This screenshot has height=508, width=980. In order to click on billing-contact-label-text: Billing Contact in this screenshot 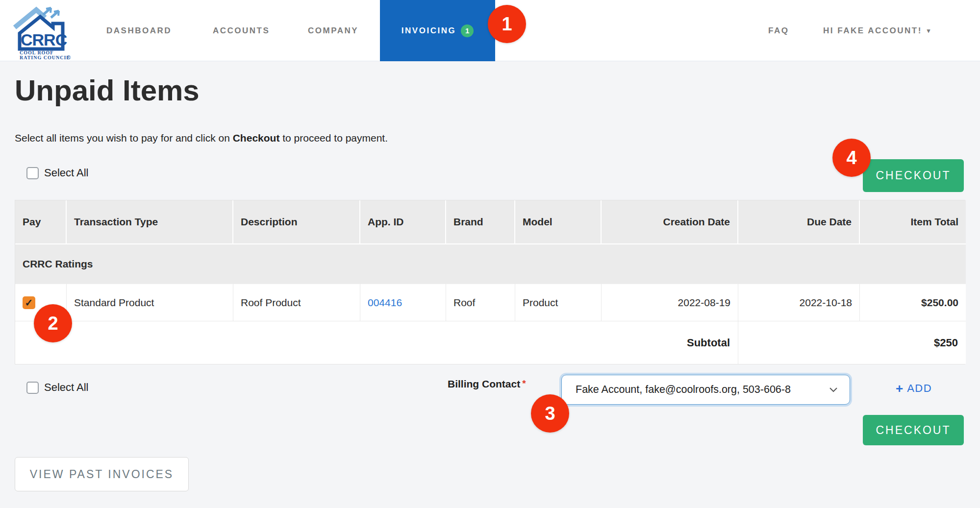, I will do `click(484, 384)`.